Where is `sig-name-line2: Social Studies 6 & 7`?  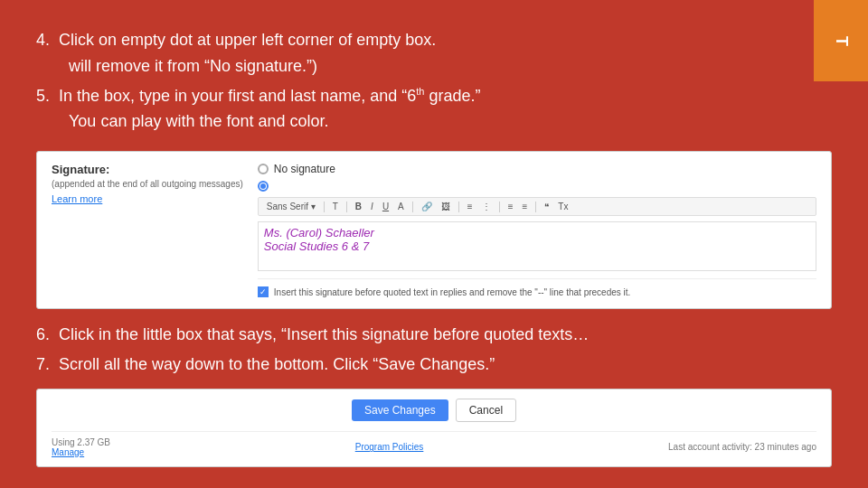 sig-name-line2: Social Studies 6 & 7 is located at coordinates (537, 246).